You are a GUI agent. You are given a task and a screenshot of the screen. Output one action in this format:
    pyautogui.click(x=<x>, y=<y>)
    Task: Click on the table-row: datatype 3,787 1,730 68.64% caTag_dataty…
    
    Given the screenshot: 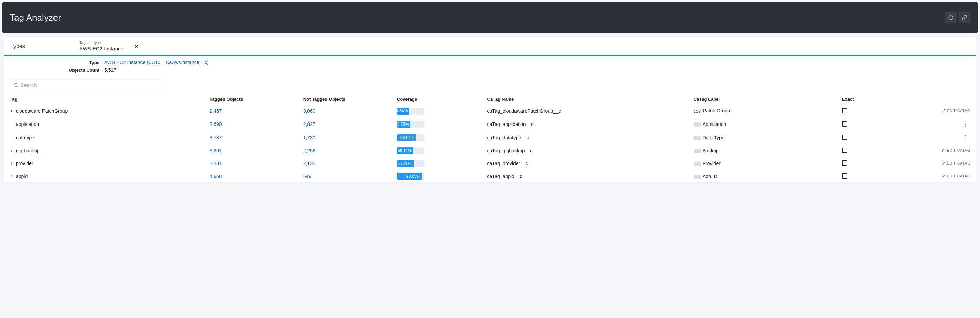 What is the action you would take?
    pyautogui.click(x=490, y=138)
    